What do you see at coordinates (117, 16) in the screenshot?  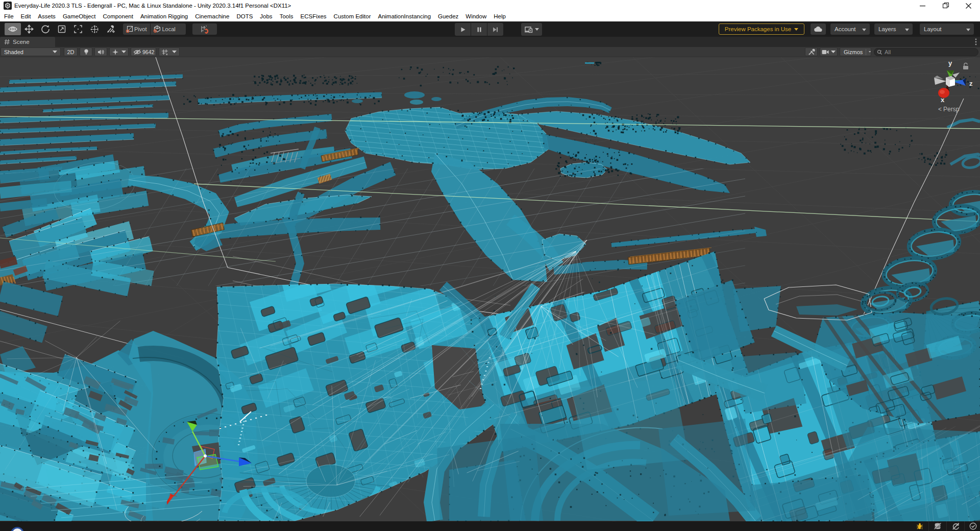 I see `menu-component: Component` at bounding box center [117, 16].